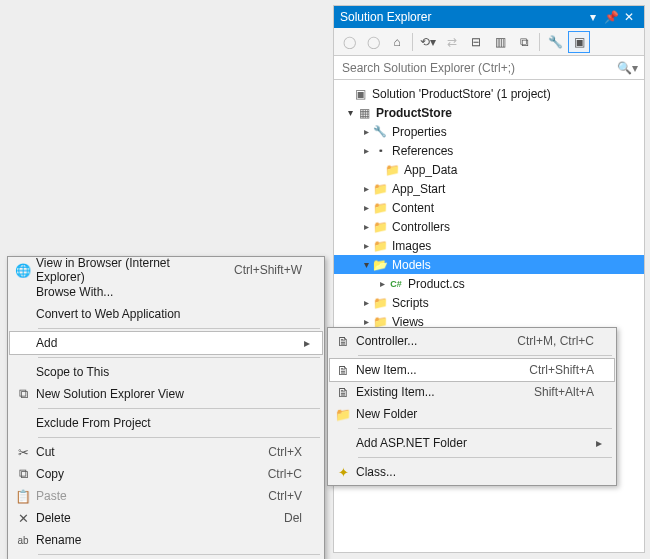  I want to click on wrench-icon, so click(380, 132).